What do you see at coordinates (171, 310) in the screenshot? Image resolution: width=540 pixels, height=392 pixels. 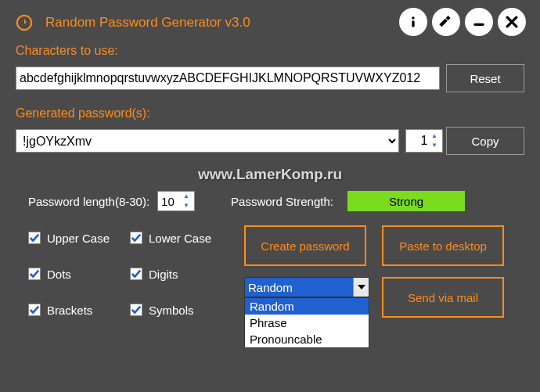 I see `checkbox-label: Symbols` at bounding box center [171, 310].